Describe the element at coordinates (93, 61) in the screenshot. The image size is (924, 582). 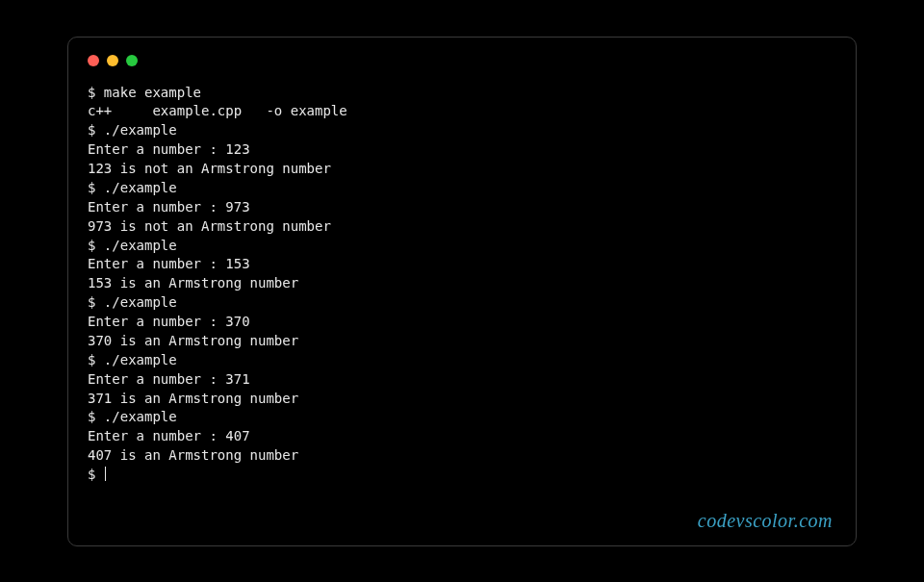
I see `close-icon` at that location.